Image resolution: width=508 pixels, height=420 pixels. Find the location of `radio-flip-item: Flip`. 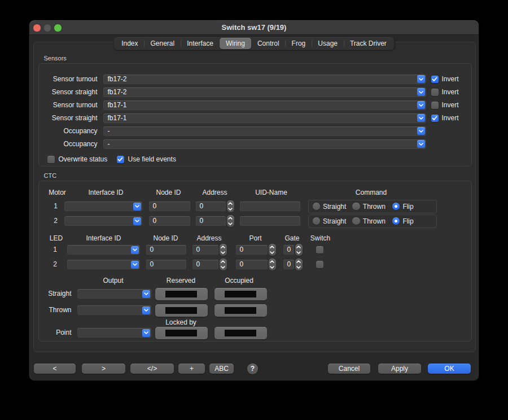

radio-flip-item: Flip is located at coordinates (403, 221).